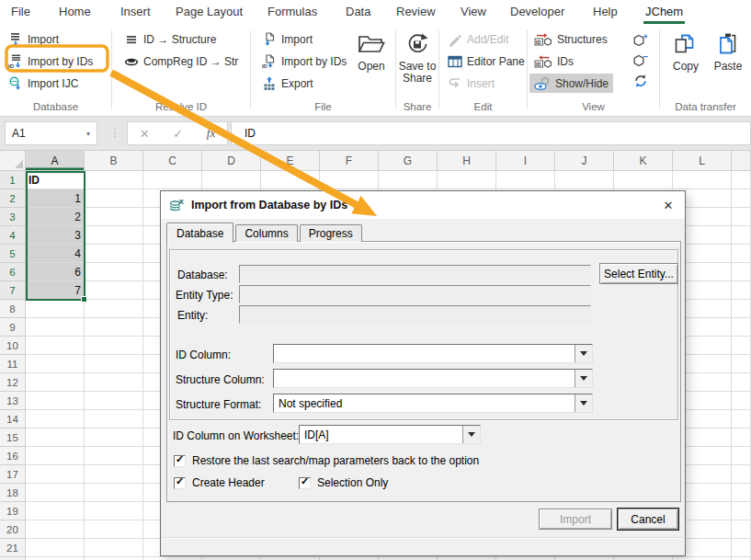  I want to click on row-header-2: 2, so click(13, 199).